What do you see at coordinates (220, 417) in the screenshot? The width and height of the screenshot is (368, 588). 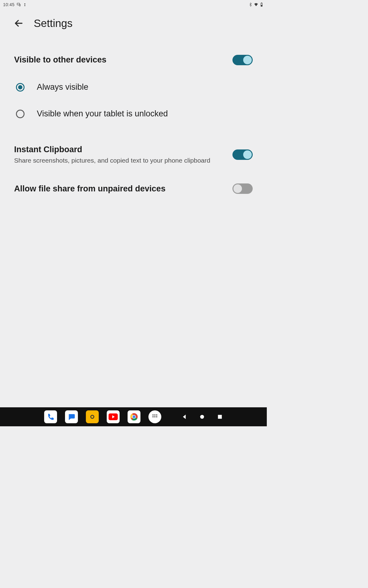 I see `nav-recent-icon` at bounding box center [220, 417].